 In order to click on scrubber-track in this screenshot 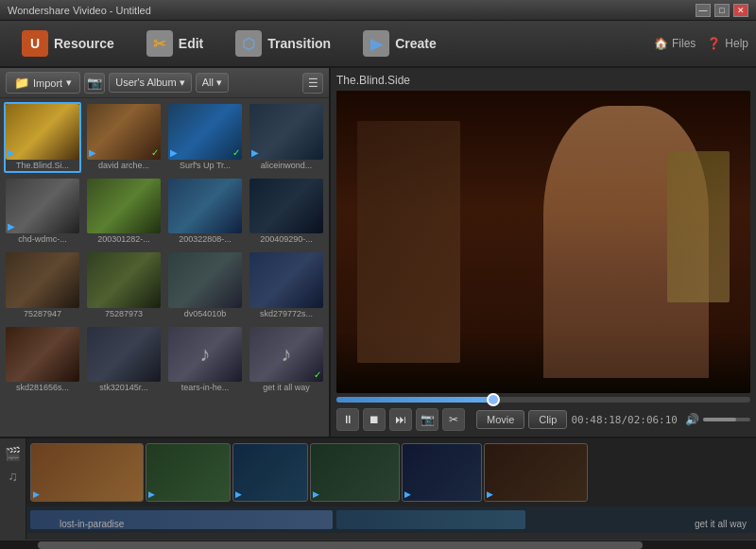, I will do `click(543, 400)`.